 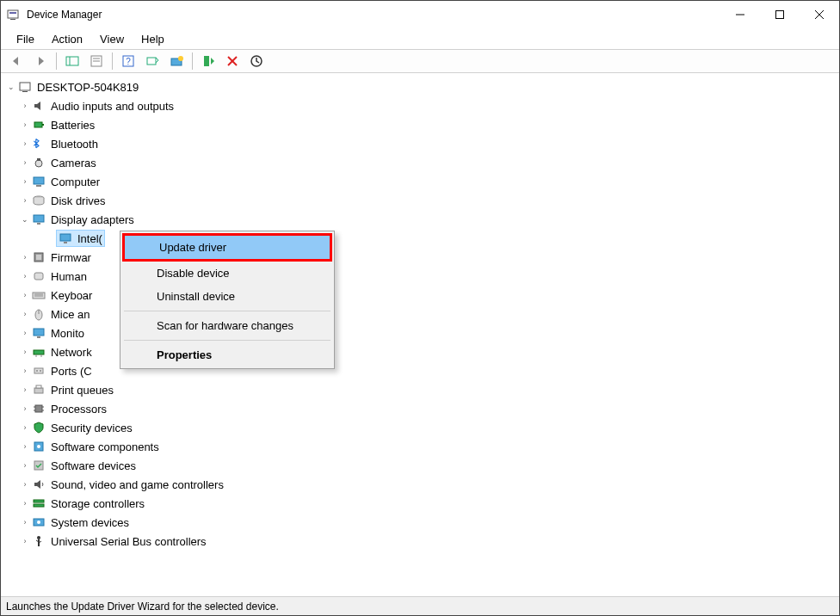 I want to click on tree-category: ›Bluetooth, so click(x=420, y=144).